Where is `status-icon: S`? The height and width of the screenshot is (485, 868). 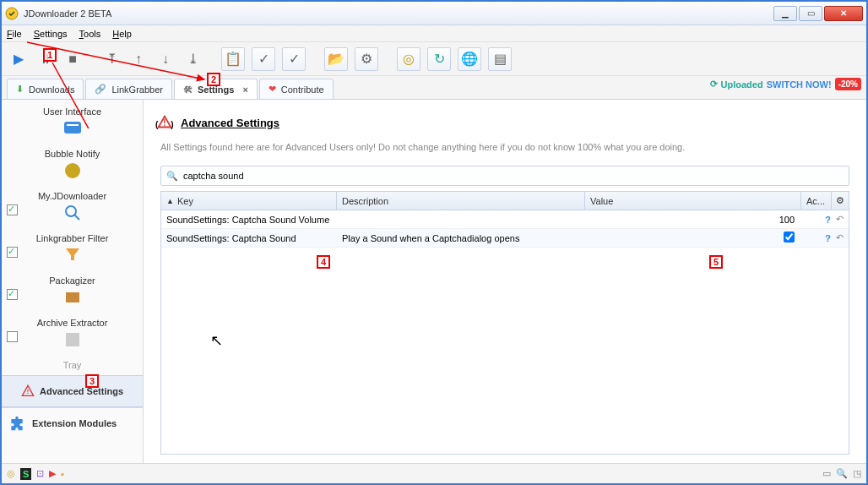
status-icon: S is located at coordinates (25, 474).